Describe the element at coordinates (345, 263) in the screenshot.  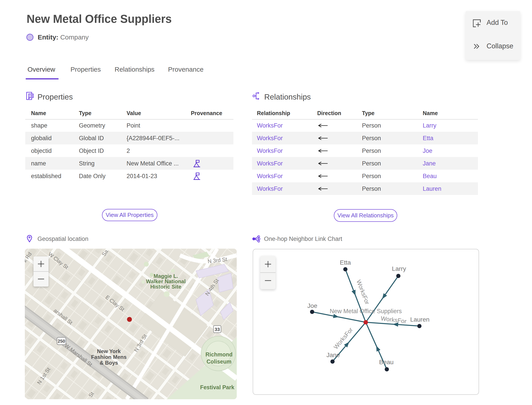
I see `svg-text: Etta` at that location.